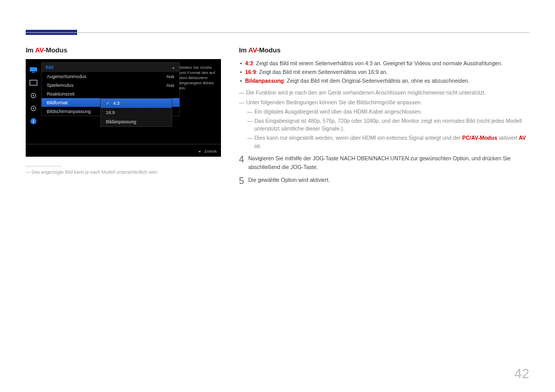 This screenshot has width=555, height=392. I want to click on step-number: 5, so click(244, 181).